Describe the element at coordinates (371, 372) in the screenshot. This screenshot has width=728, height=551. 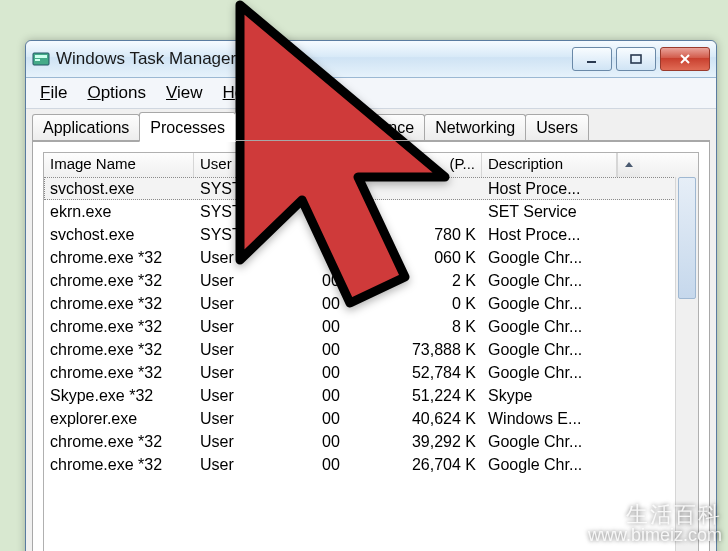
I see `table-row: chrome.exe *32User0052,784 KGoogle Chr..…` at that location.